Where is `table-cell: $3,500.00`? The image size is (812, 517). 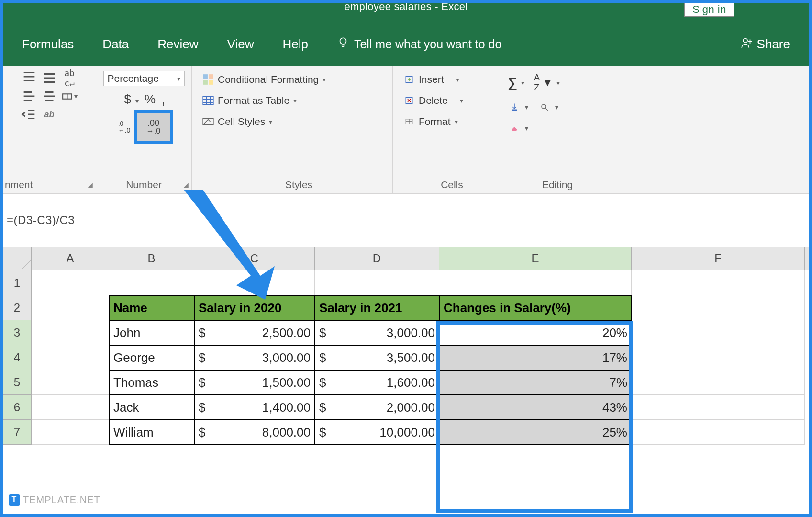
table-cell: $3,500.00 is located at coordinates (377, 358).